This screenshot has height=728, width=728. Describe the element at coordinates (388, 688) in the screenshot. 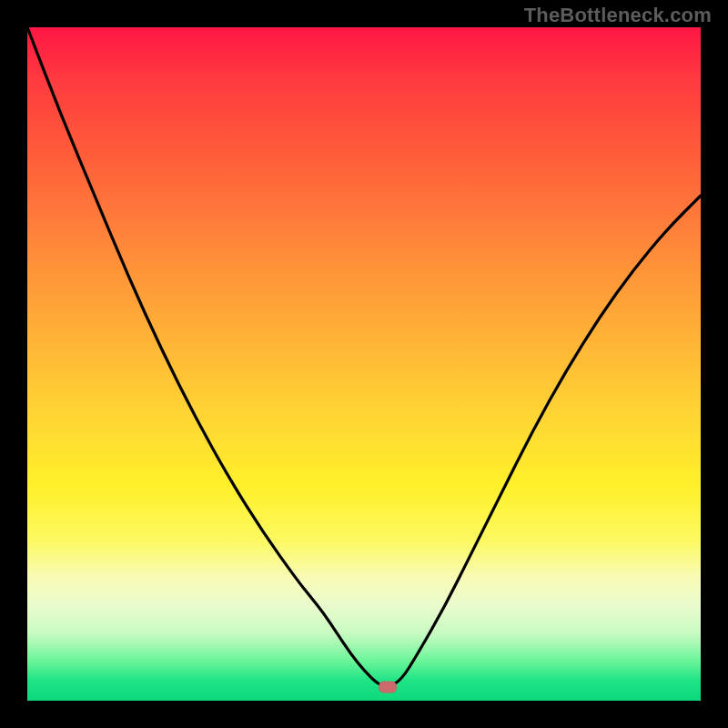

I see `minimum-marker` at that location.